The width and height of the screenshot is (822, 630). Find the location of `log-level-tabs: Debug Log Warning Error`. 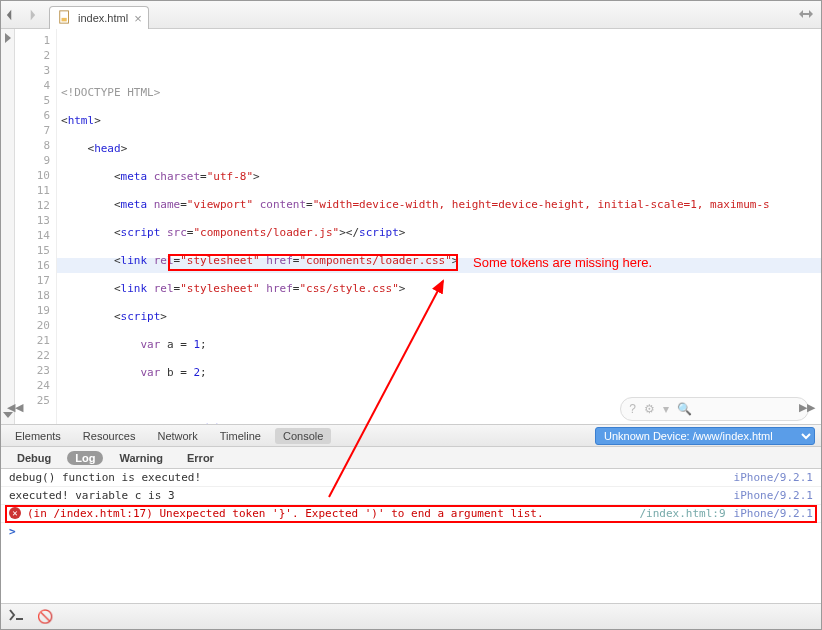

log-level-tabs: Debug Log Warning Error is located at coordinates (411, 458).